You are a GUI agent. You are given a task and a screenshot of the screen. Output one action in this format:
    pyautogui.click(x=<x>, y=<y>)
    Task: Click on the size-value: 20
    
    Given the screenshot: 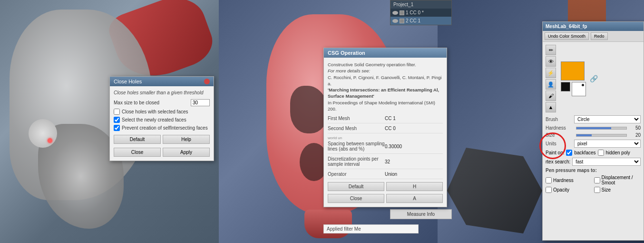 What is the action you would take?
    pyautogui.click(x=634, y=135)
    